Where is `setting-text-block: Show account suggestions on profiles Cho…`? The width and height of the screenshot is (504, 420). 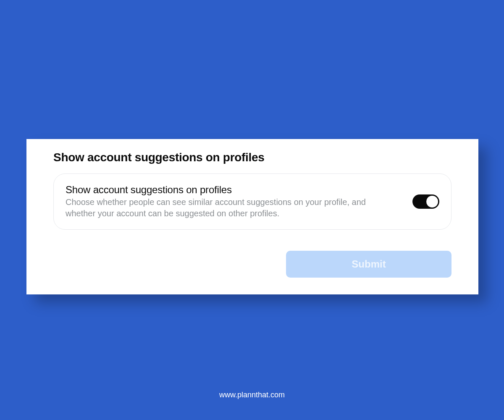 setting-text-block: Show account suggestions on profiles Cho… is located at coordinates (231, 202).